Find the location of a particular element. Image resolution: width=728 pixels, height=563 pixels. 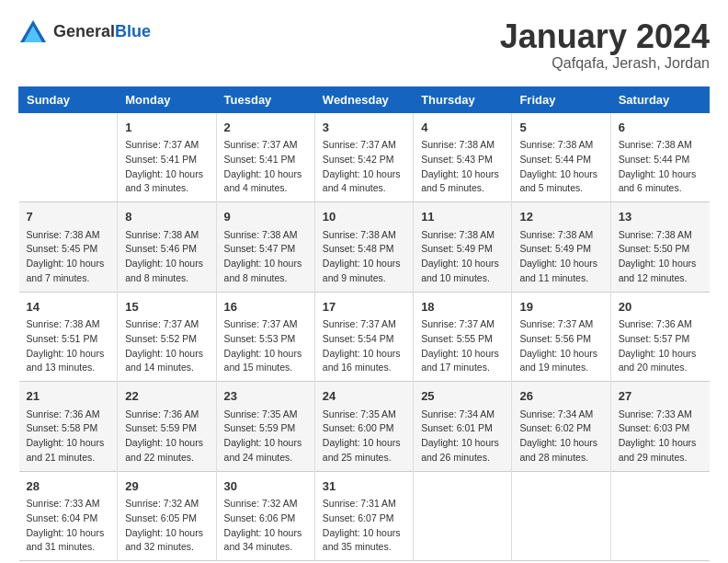

calendar-cell: 11Sunrise: 7:38 AMSunset: 5:49 PMDayligh… is located at coordinates (463, 247).